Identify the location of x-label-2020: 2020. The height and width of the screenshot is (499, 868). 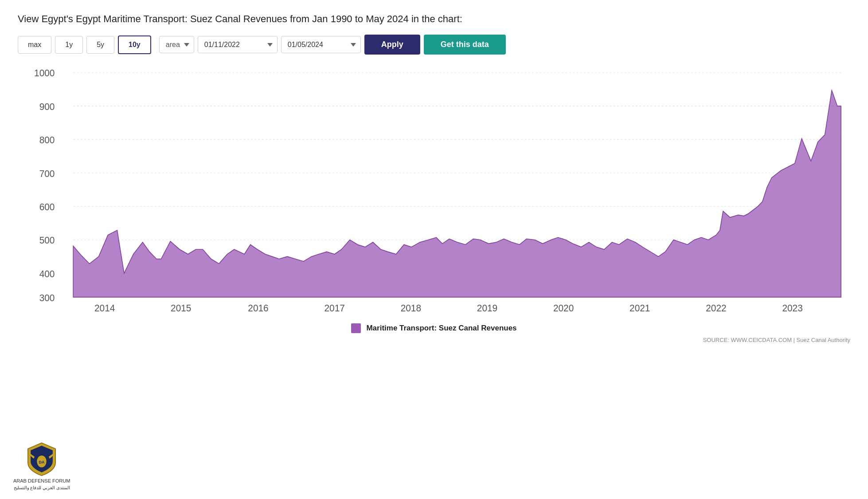
(563, 308).